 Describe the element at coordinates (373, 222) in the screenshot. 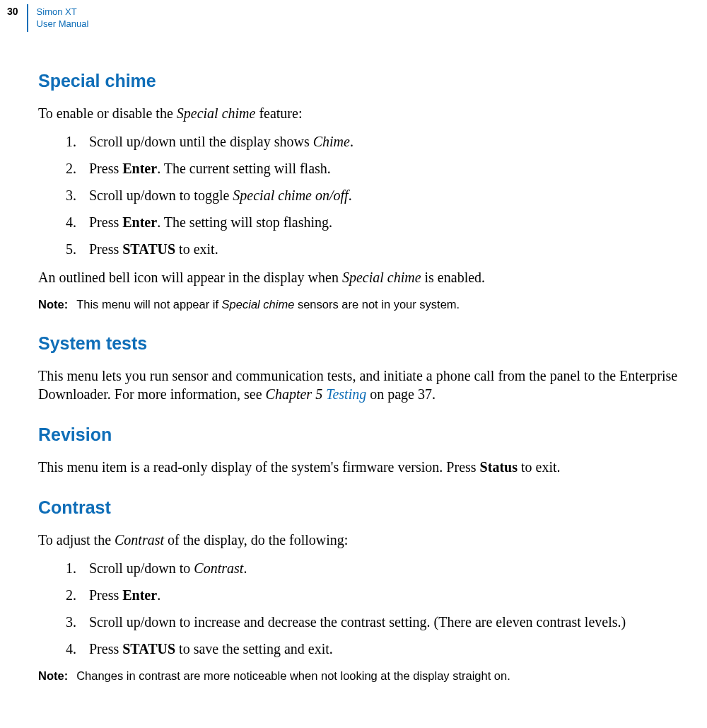

I see `list-item: 4. Press Enter. The setting will stop fl…` at that location.